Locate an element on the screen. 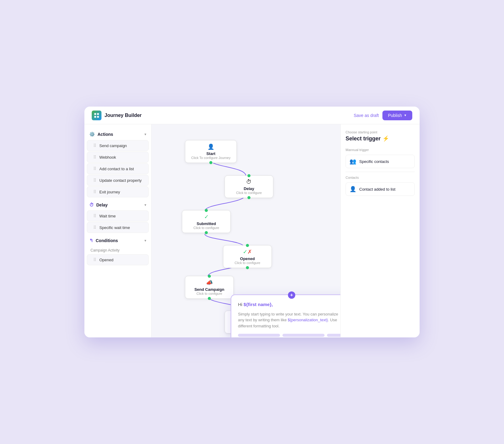 This screenshot has height=444, width=504. conditions-icon: ↰ is located at coordinates (91, 241).